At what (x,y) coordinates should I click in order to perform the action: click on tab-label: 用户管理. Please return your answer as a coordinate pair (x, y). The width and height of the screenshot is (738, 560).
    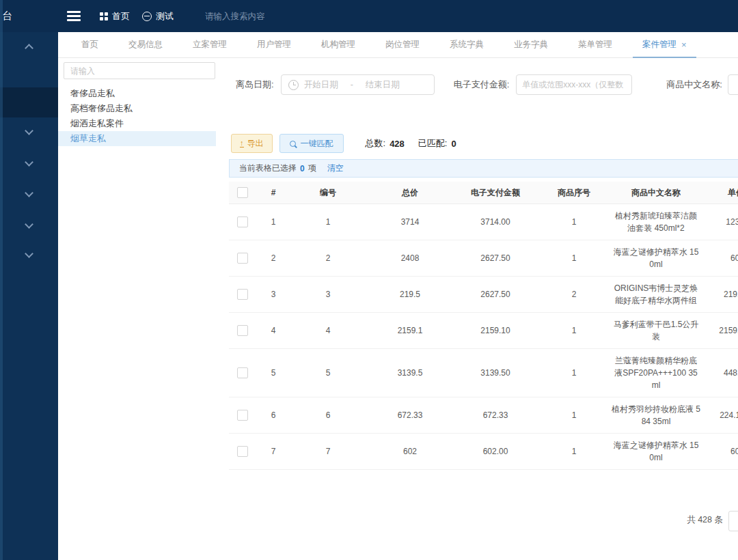
    Looking at the image, I should click on (274, 45).